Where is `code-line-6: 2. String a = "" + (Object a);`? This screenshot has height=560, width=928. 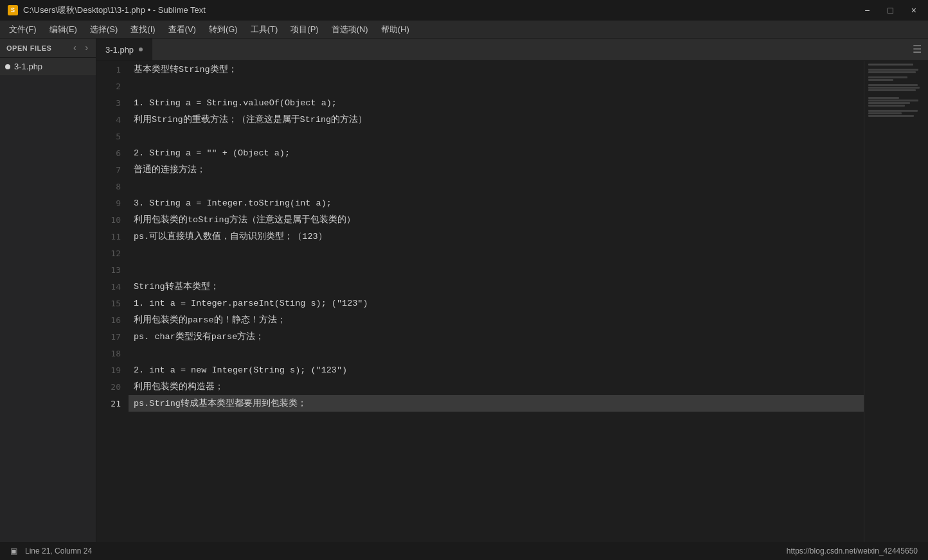 code-line-6: 2. String a = "" + (Object a); is located at coordinates (496, 153).